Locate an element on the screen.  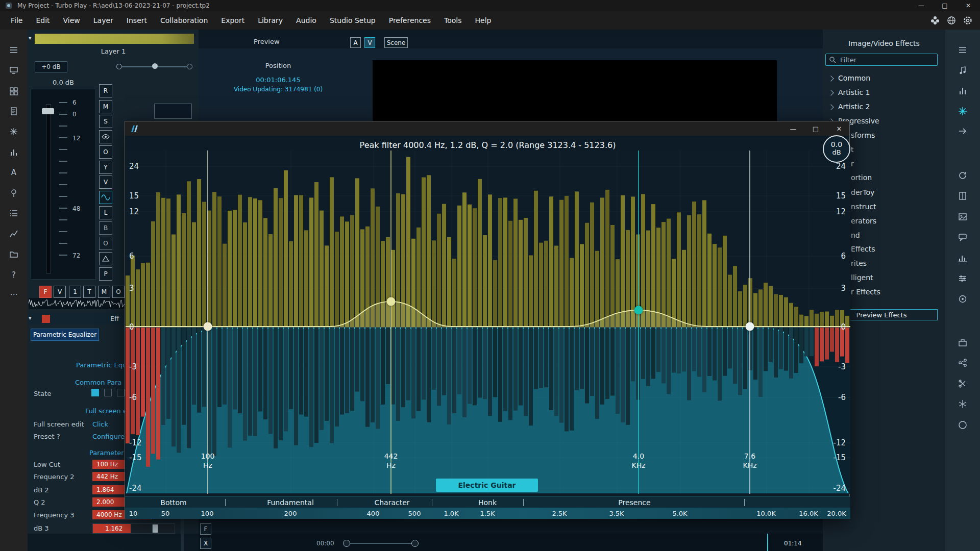
param-slider-db3: 1.162 is located at coordinates (134, 529).